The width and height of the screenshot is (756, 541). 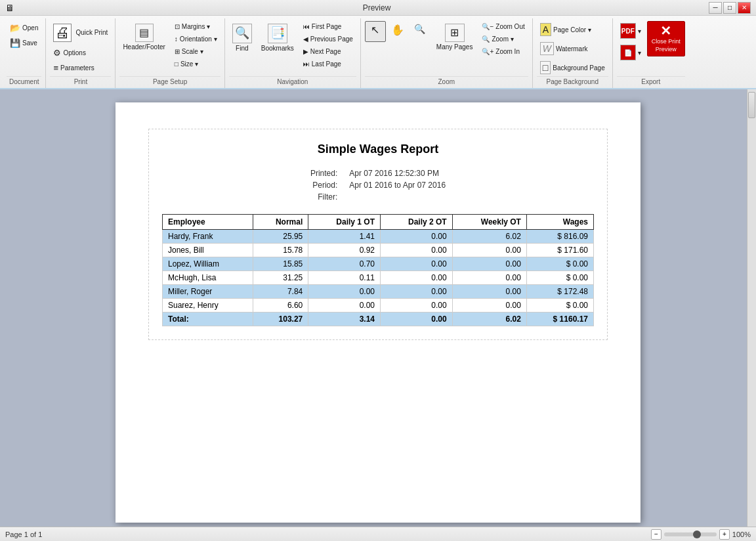 What do you see at coordinates (628, 53) in the screenshot?
I see `export-other-icon: 📄` at bounding box center [628, 53].